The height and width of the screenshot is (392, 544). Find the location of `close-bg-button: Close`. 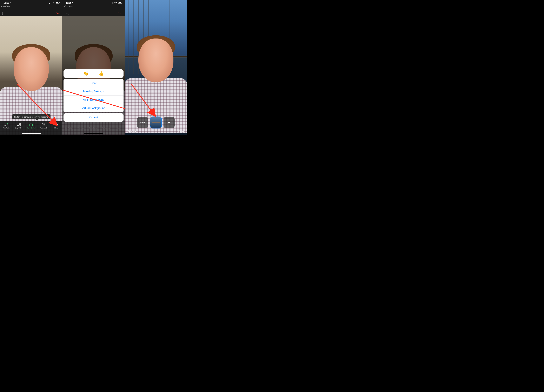

close-bg-button: Close is located at coordinates (181, 131).